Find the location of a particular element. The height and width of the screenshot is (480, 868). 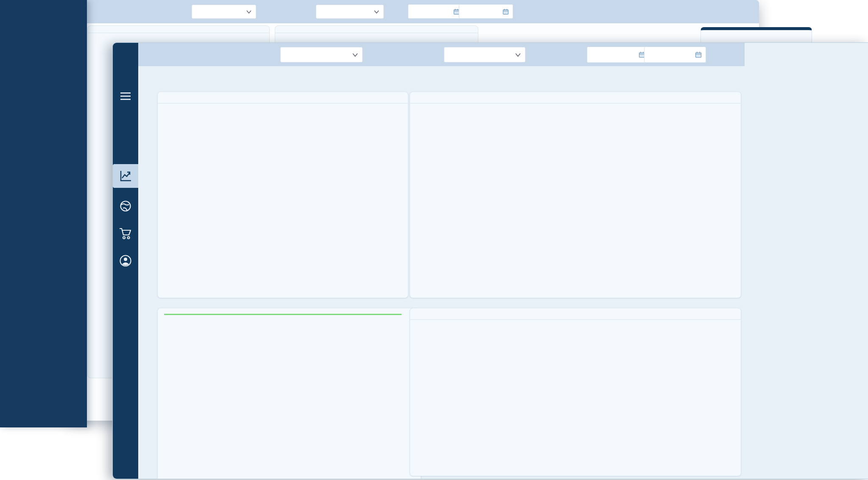

bar-chart-legend is located at coordinates (575, 110).